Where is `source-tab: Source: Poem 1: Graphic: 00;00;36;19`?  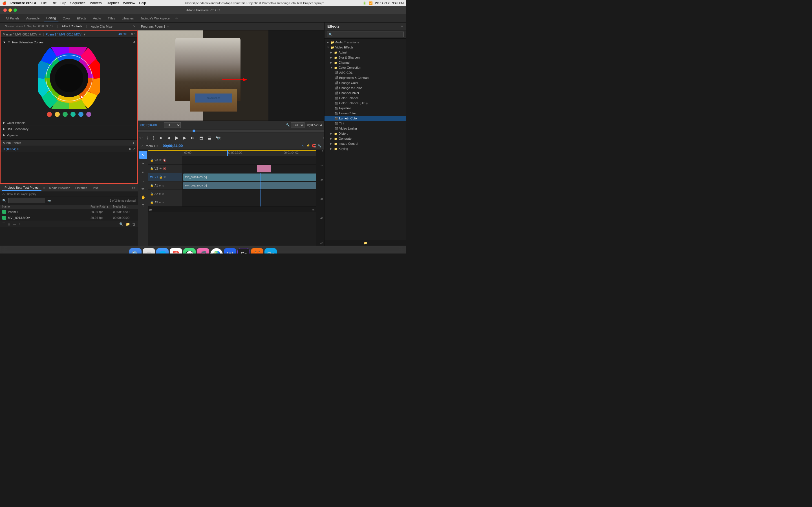
source-tab: Source: Poem 1: Graphic: 00;00;36;19 is located at coordinates (29, 26).